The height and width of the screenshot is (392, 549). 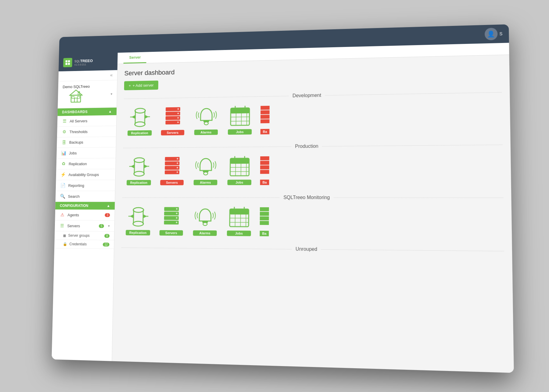 I want to click on replication-icon-mon, so click(x=138, y=217).